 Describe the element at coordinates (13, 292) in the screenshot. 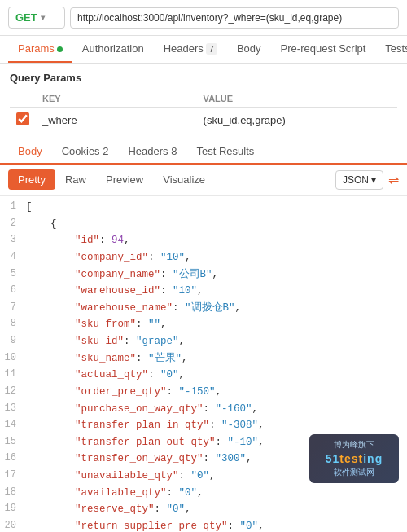

I see `line-number: 6` at that location.